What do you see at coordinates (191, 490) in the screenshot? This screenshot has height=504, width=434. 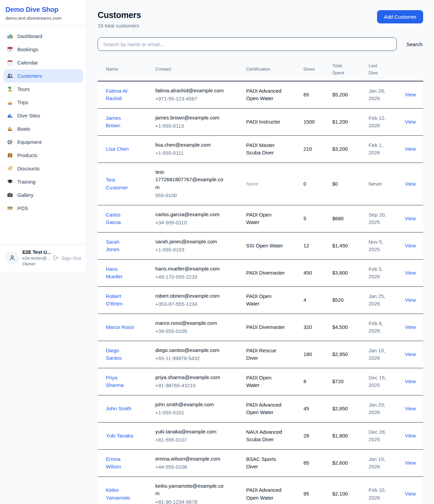 I see `customer-email: keiko.yamamoto@example.com` at bounding box center [191, 490].